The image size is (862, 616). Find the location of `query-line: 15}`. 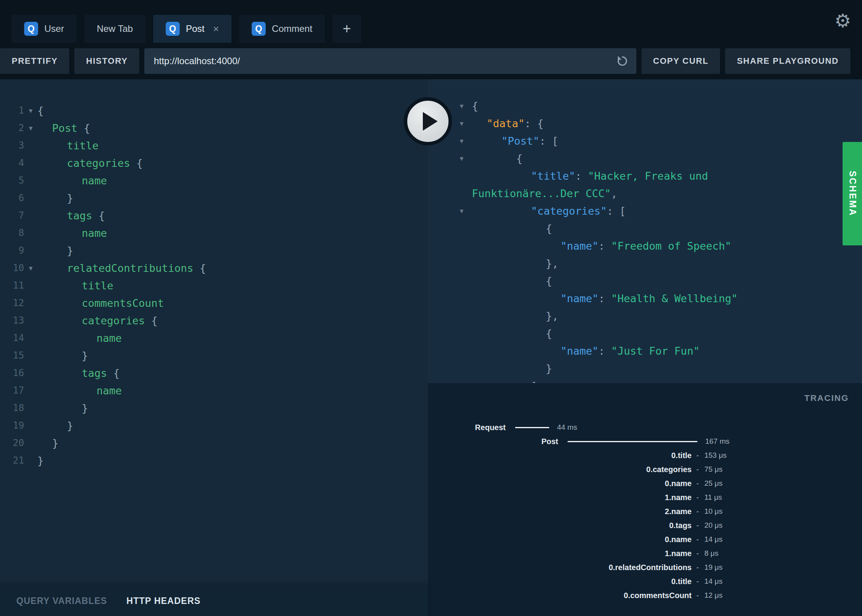

query-line: 15} is located at coordinates (214, 355).